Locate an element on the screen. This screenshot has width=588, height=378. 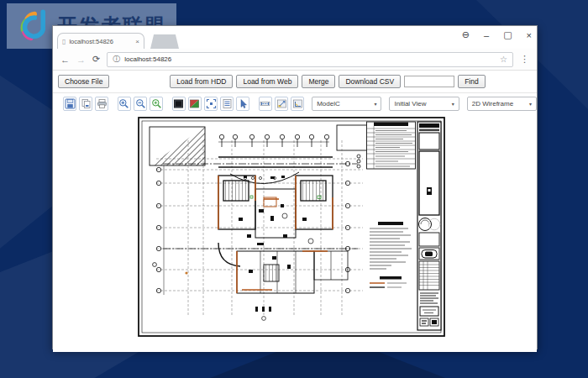
color-view-icon is located at coordinates (195, 104).